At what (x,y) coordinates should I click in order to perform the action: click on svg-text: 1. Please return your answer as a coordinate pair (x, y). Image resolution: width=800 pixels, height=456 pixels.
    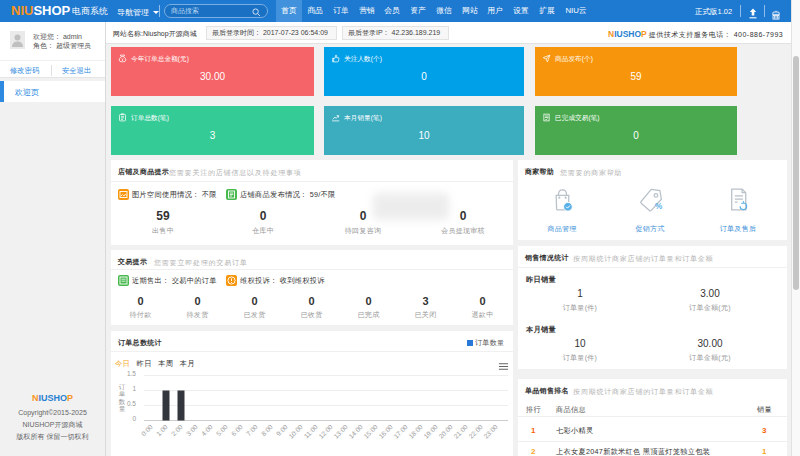
    Looking at the image, I should click on (134, 388).